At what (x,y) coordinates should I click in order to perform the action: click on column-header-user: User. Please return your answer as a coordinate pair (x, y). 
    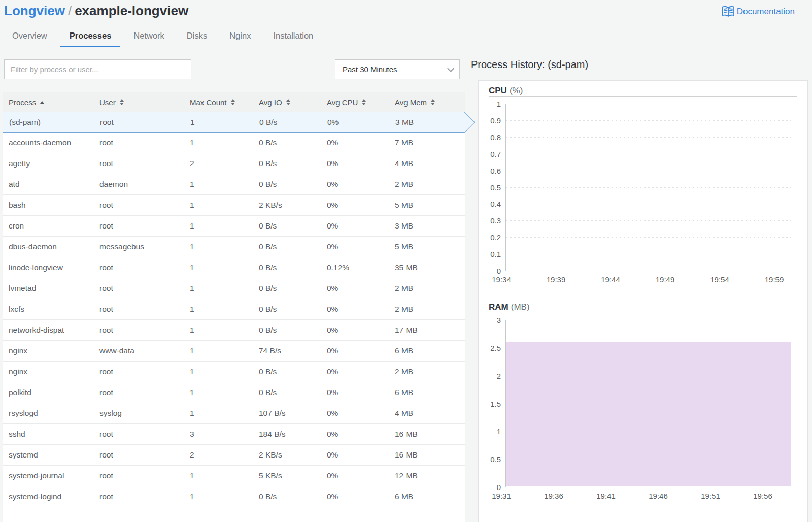
    Looking at the image, I should click on (139, 103).